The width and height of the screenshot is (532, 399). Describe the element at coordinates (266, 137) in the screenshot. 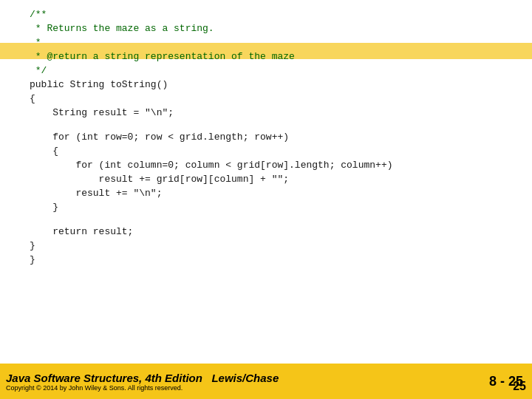

I see `code-line: for (int row=0; row < grid.length; row++…` at that location.